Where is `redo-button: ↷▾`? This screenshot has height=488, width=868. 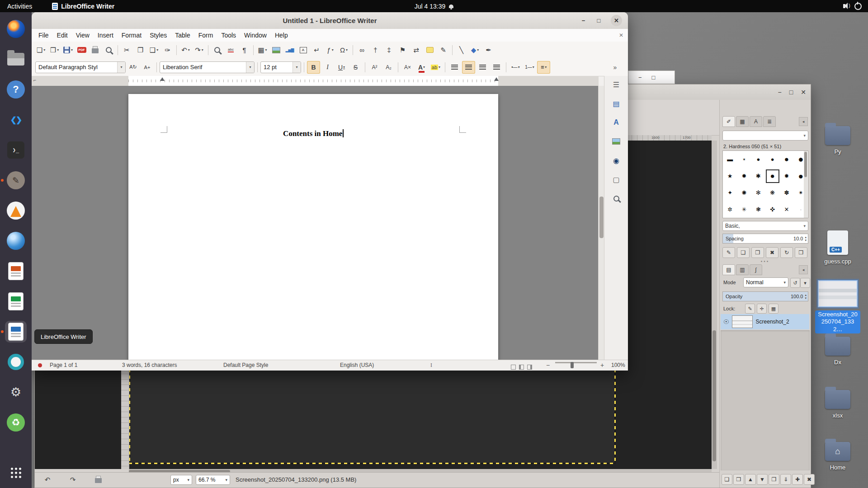 redo-button: ↷▾ is located at coordinates (199, 50).